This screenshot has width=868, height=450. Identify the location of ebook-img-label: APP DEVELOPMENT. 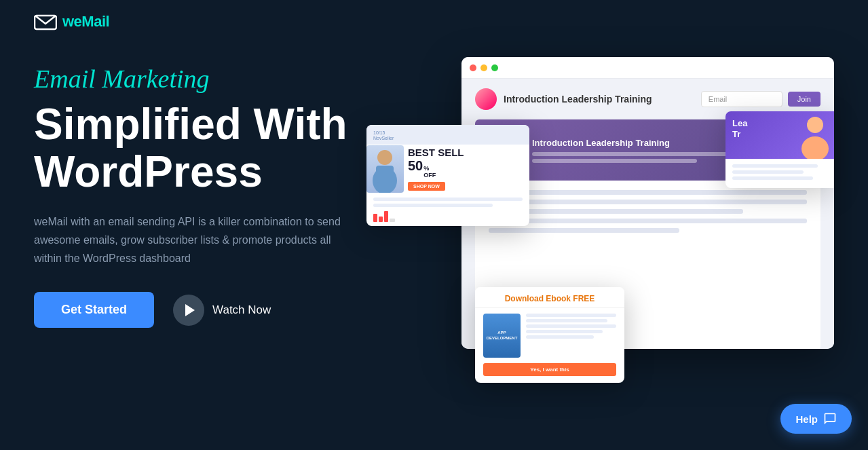
(502, 336).